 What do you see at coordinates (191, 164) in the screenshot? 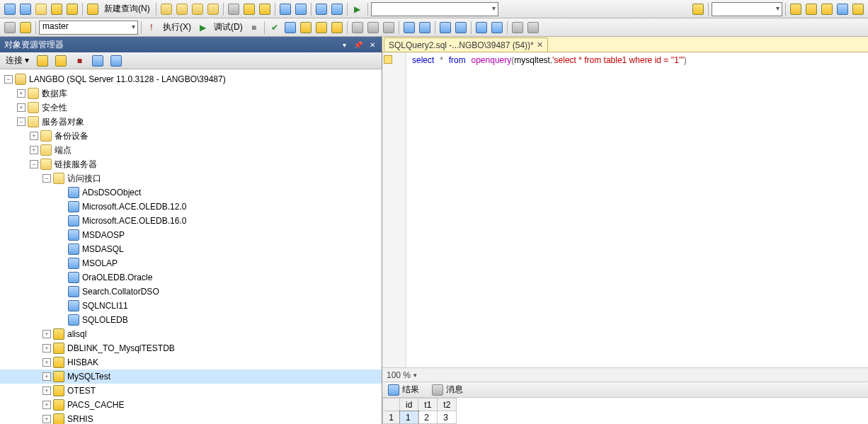
I see `tree-linked-servers: −链接服务器` at bounding box center [191, 164].